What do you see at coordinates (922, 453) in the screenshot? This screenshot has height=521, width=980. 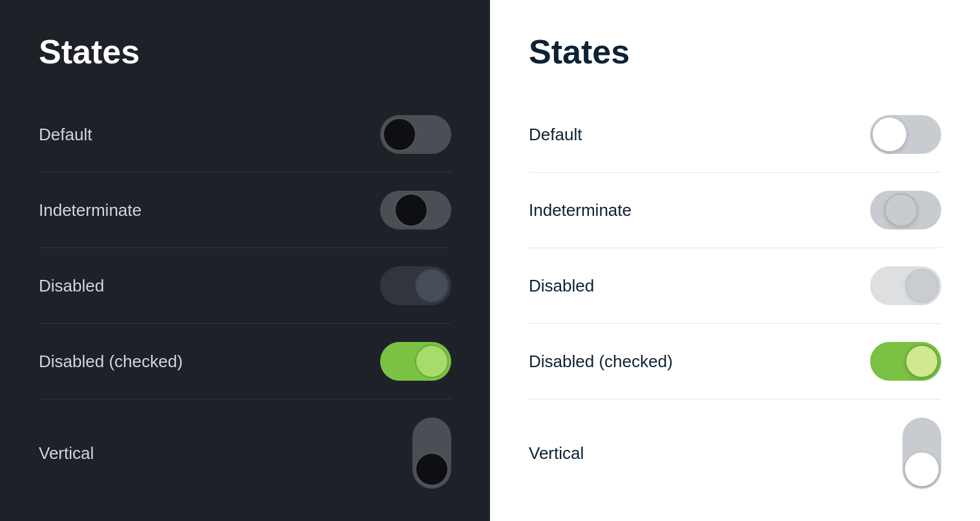 I see `light-toggle-vertical-wrap` at bounding box center [922, 453].